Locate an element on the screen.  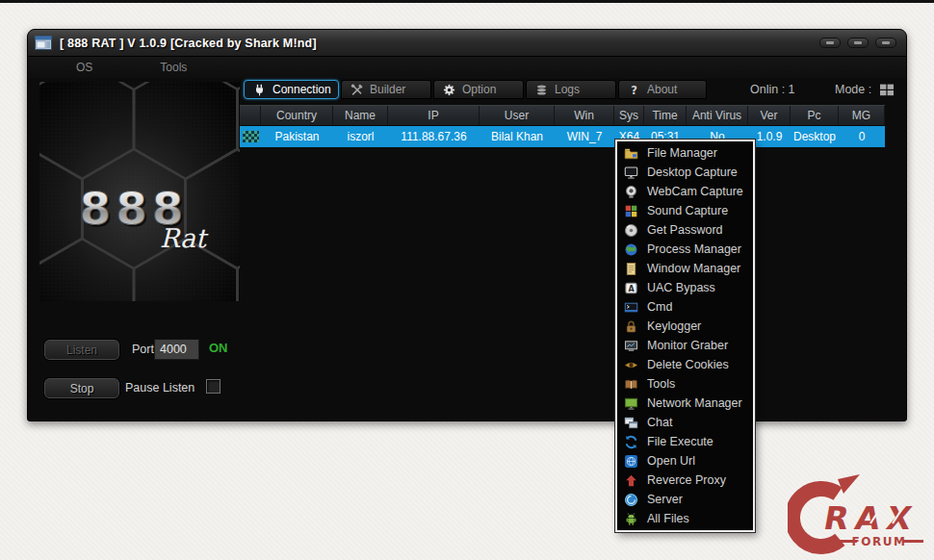
plug-icon is located at coordinates (260, 90).